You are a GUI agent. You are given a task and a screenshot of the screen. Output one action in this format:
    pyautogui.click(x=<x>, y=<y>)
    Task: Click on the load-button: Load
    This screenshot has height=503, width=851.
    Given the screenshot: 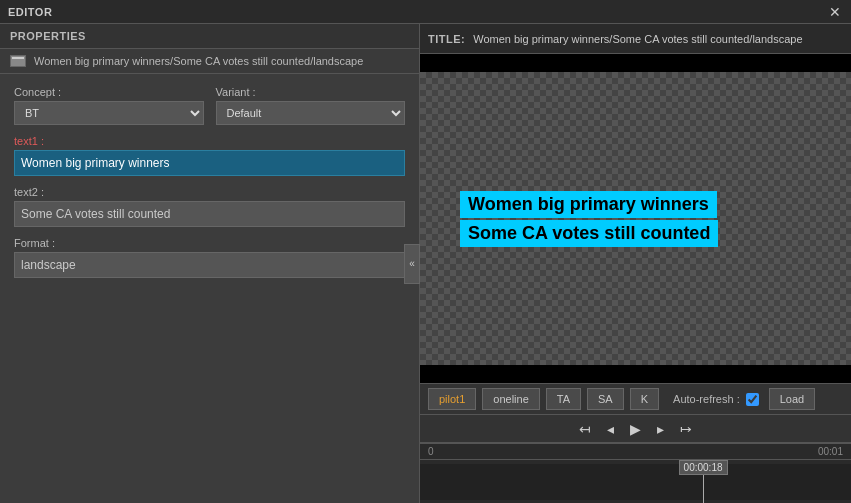 What is the action you would take?
    pyautogui.click(x=792, y=399)
    